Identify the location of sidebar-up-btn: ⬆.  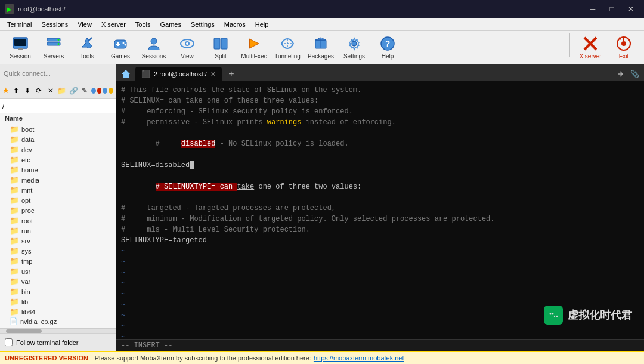
(17, 91).